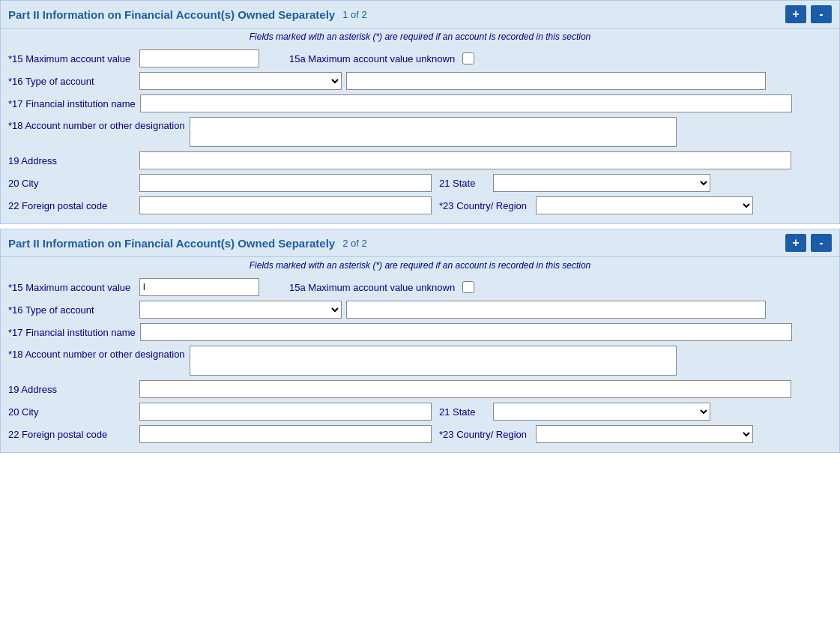 The image size is (840, 641). I want to click on section2-note: Fields marked with an asterisk (*) are r…, so click(420, 265).